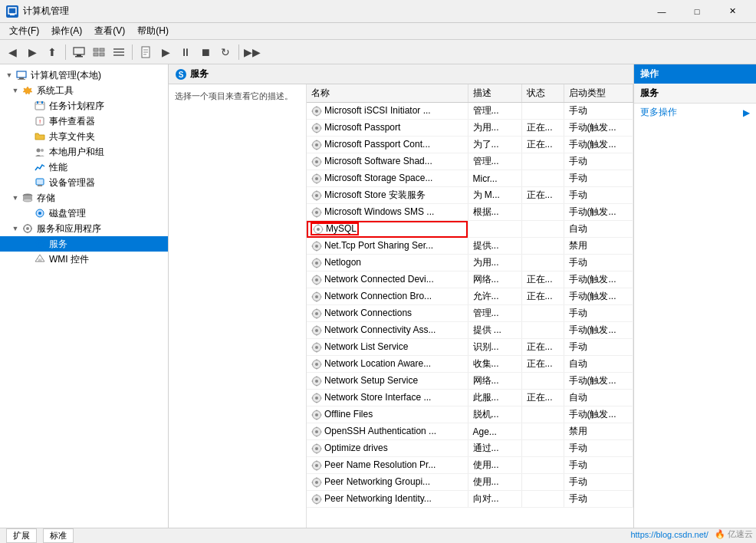 This screenshot has width=756, height=543. What do you see at coordinates (495, 128) in the screenshot?
I see `service-desc: 为用...` at bounding box center [495, 128].